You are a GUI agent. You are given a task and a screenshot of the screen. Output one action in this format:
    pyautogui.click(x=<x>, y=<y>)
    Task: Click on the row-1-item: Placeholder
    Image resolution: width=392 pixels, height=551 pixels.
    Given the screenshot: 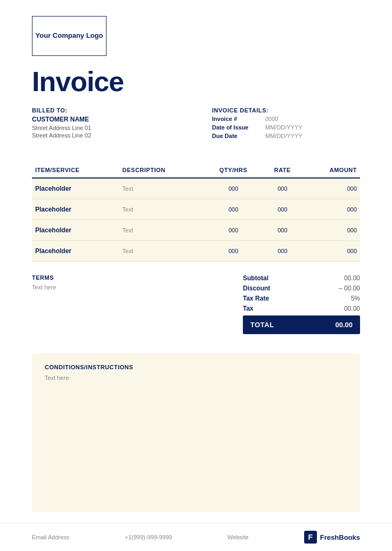 What is the action you would take?
    pyautogui.click(x=76, y=210)
    